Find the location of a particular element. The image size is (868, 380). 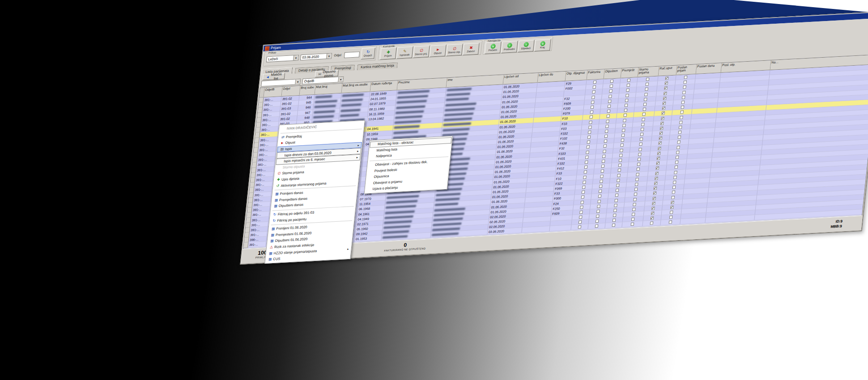

blank-icon is located at coordinates (370, 190).